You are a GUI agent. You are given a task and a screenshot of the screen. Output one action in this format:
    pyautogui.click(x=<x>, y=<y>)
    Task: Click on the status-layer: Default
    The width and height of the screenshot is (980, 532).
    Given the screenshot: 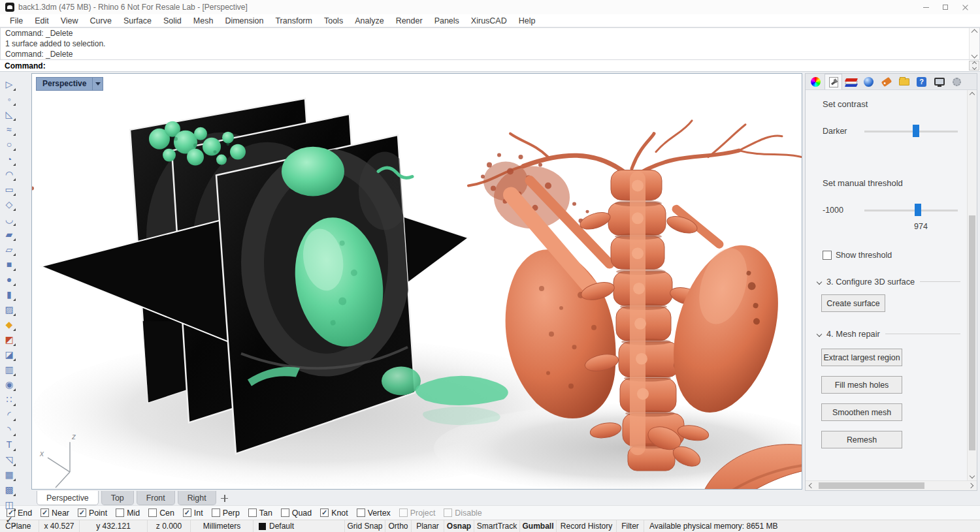 What is the action you would take?
    pyautogui.click(x=299, y=526)
    